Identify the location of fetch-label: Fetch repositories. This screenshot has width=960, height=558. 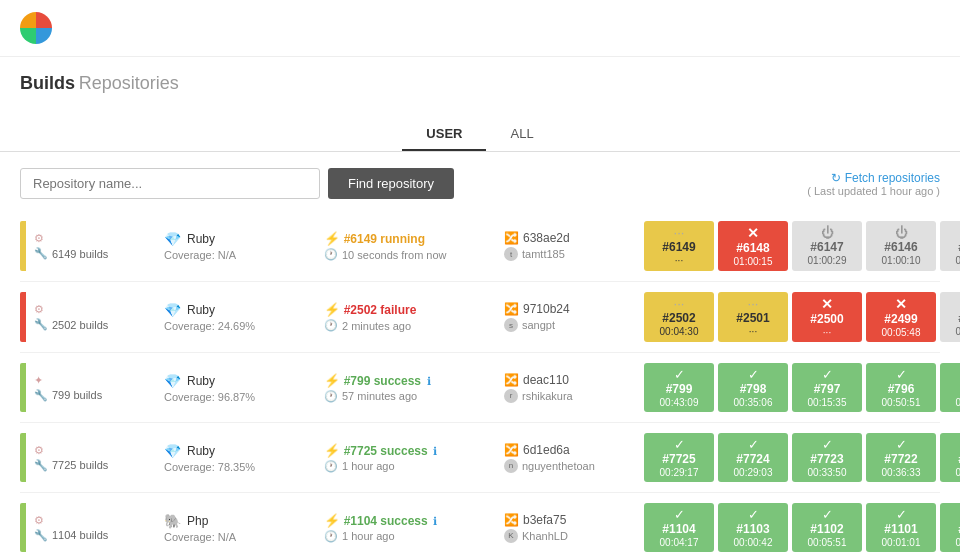
(892, 178).